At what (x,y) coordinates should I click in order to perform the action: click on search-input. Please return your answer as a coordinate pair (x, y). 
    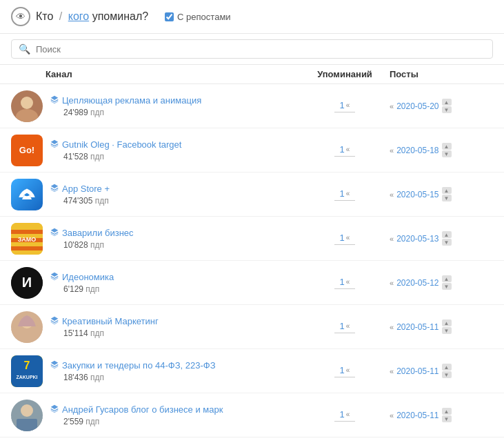
    Looking at the image, I should click on (105, 50).